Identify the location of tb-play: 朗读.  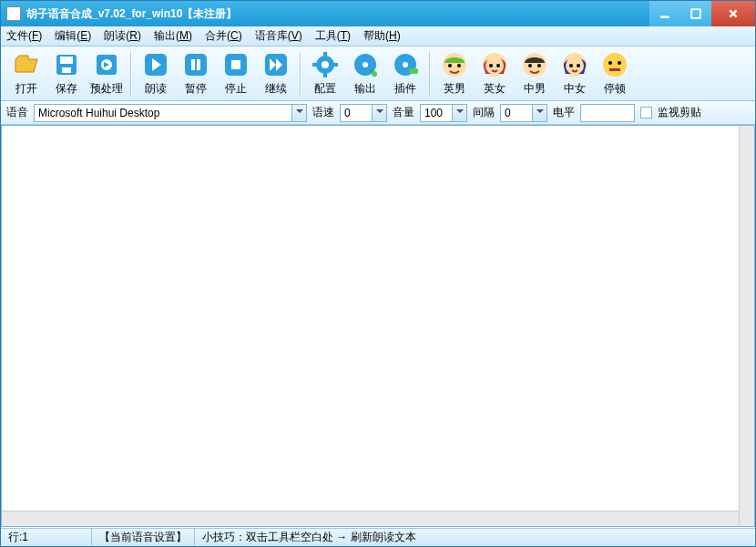
(156, 74).